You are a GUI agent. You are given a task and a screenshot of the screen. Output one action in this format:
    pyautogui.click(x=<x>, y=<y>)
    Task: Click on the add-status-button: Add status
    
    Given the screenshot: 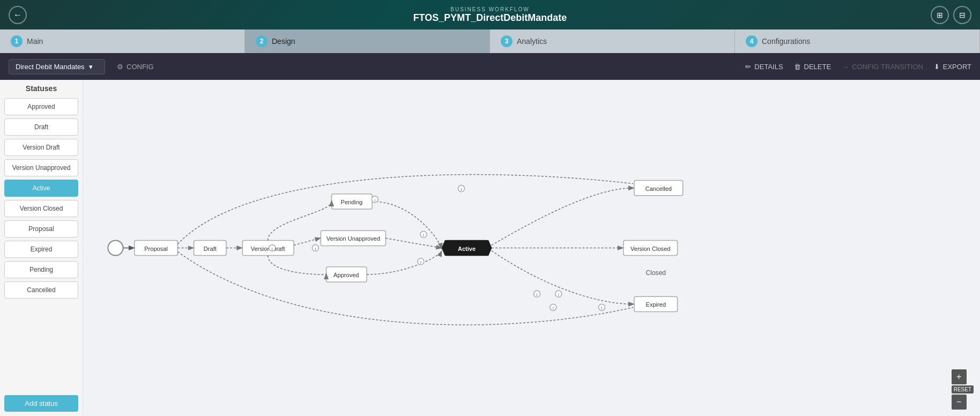 What is the action you would take?
    pyautogui.click(x=41, y=403)
    